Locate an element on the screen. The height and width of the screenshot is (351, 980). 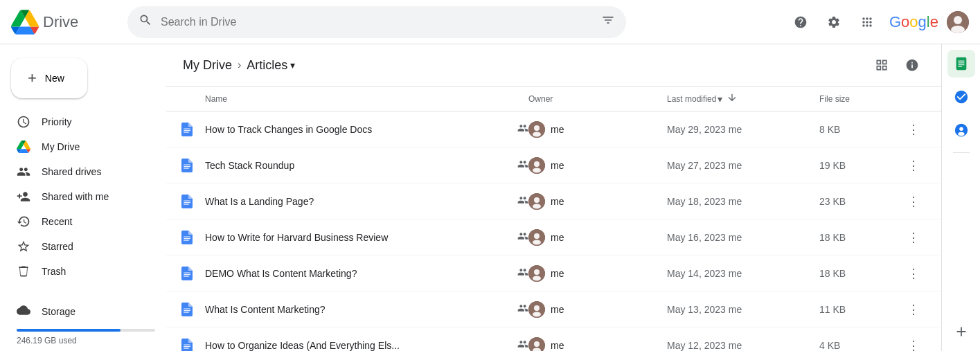
table-row: Tech Stack Roundup me May 27, 2023 me 19… is located at coordinates (554, 165).